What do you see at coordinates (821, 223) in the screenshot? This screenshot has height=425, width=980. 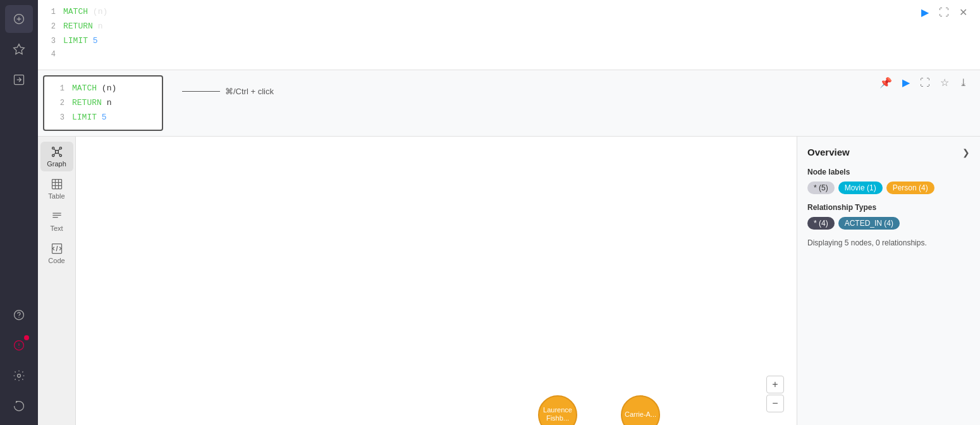 I see `badge-all-rels: * (4)` at bounding box center [821, 223].